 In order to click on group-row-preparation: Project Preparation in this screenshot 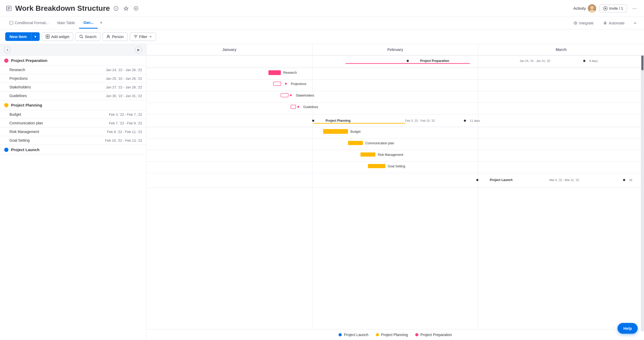, I will do `click(73, 61)`.